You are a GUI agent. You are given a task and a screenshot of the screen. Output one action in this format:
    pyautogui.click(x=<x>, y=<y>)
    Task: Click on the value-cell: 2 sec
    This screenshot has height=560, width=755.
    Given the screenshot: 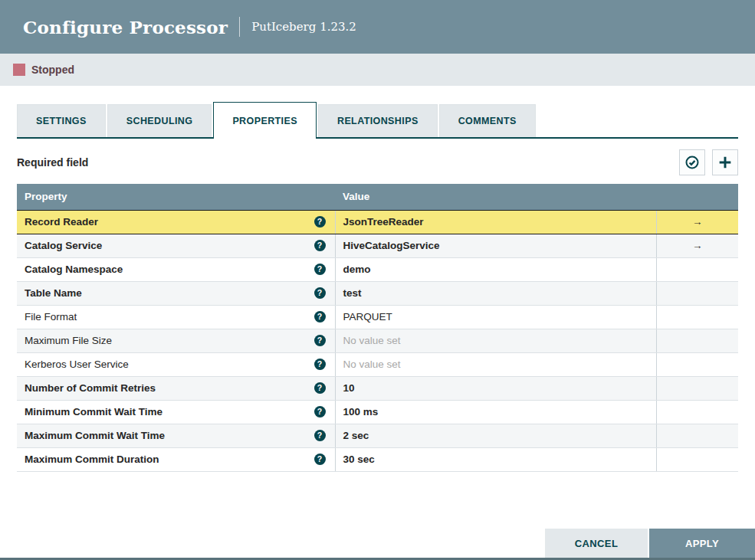 What is the action you would take?
    pyautogui.click(x=495, y=435)
    